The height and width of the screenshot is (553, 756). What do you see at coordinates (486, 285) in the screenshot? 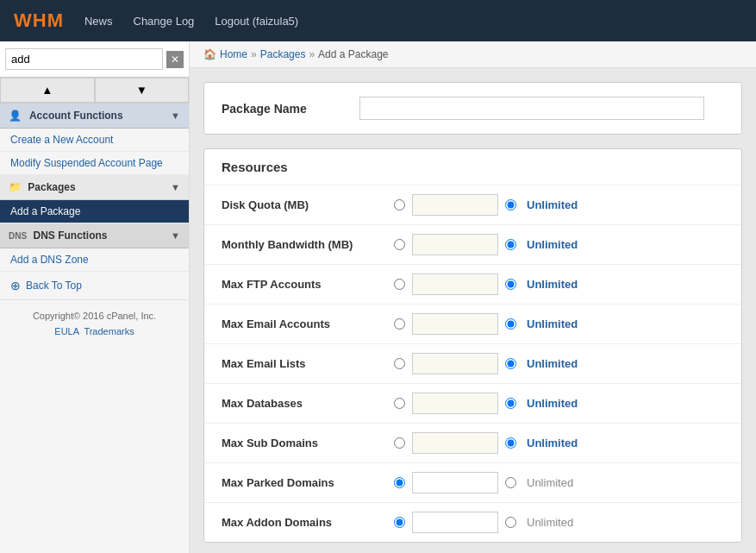
I see `resource-controls-ftp: 0 Unlimited` at bounding box center [486, 285].